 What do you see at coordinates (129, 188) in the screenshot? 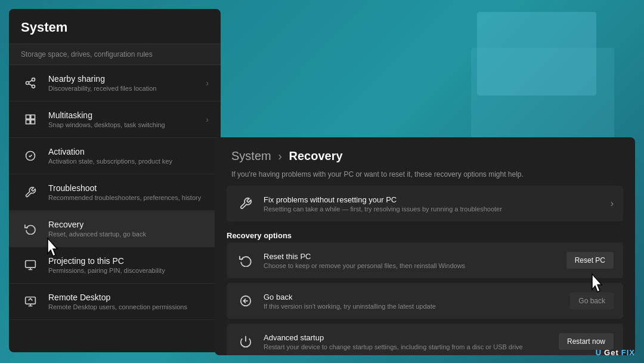
I see `sidebar-item-troubleshoot-title: Troubleshoot` at bounding box center [129, 188].